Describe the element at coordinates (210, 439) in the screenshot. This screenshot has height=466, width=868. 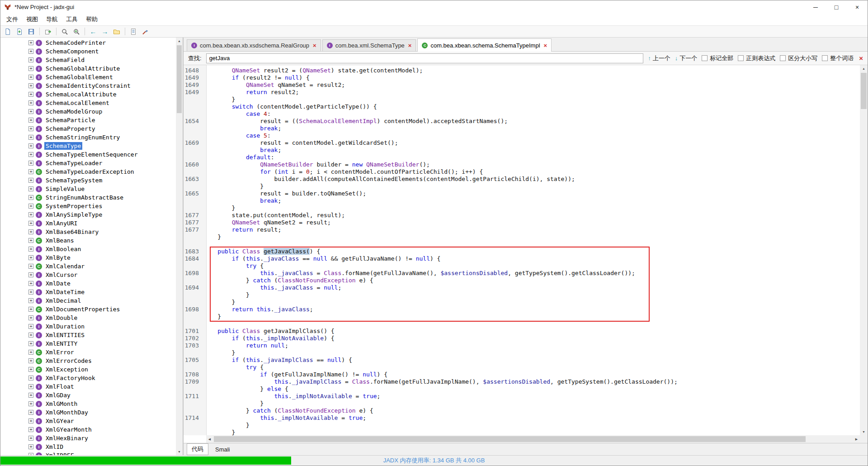
I see `scroll-left-icon: ◀` at that location.